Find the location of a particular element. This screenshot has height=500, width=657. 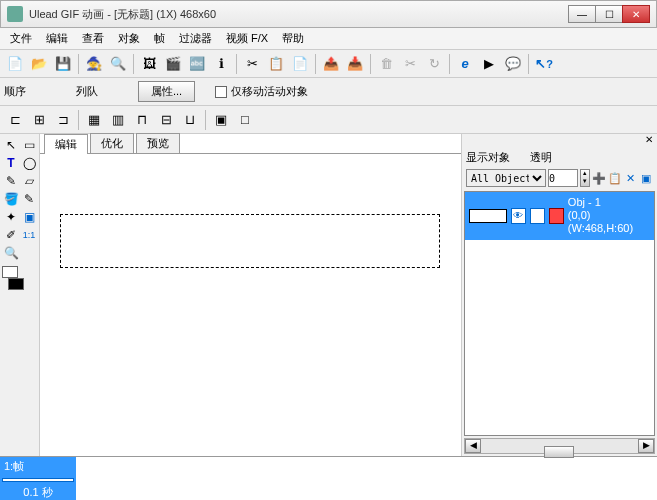

ungroup-icon: □ is located at coordinates (245, 120).